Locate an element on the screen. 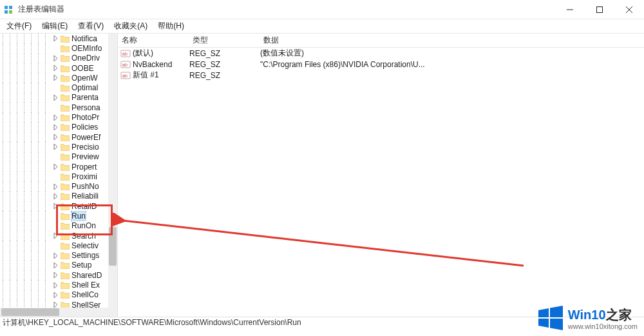  value-data: "C:\Program Files (x86)\NVIDIA Corporati… is located at coordinates (452, 64).